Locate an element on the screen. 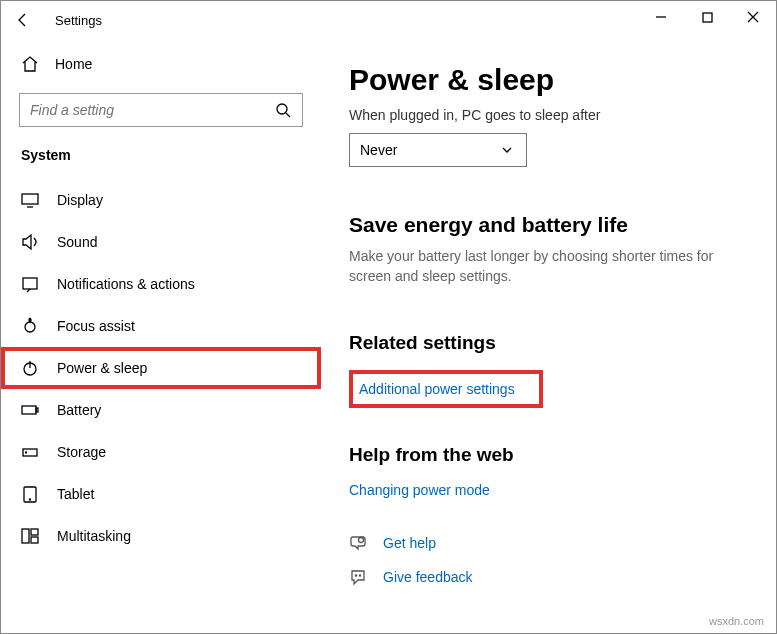 This screenshot has height=634, width=777. sidebar-item-multitasking: Multitasking is located at coordinates (161, 536).